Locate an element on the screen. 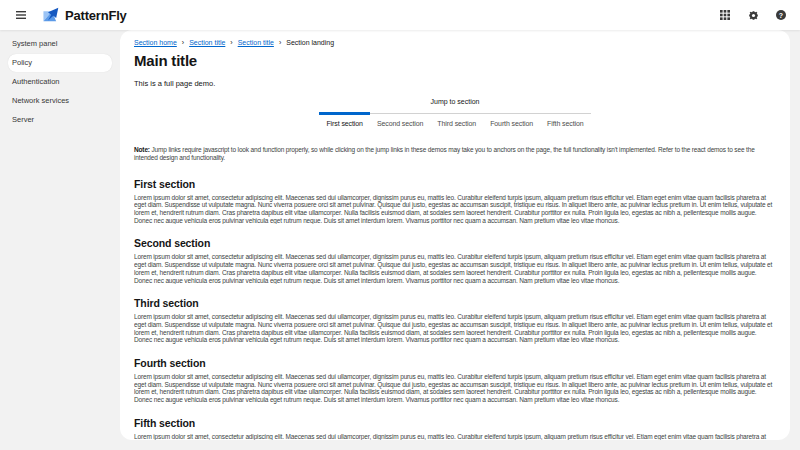  jump-links-tabs: First section Second section Third secti… is located at coordinates (454, 122).